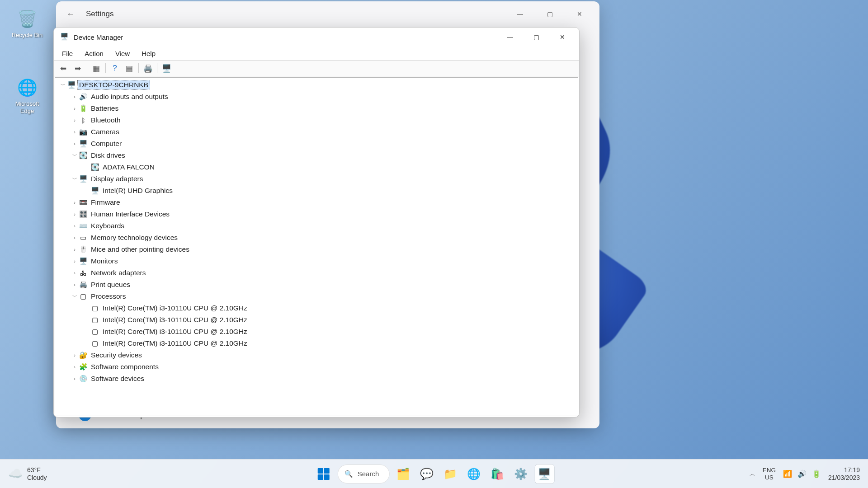 This screenshot has width=868, height=488. Describe the element at coordinates (129, 97) in the screenshot. I see `tree-label: Audio inputs and outputs` at that location.